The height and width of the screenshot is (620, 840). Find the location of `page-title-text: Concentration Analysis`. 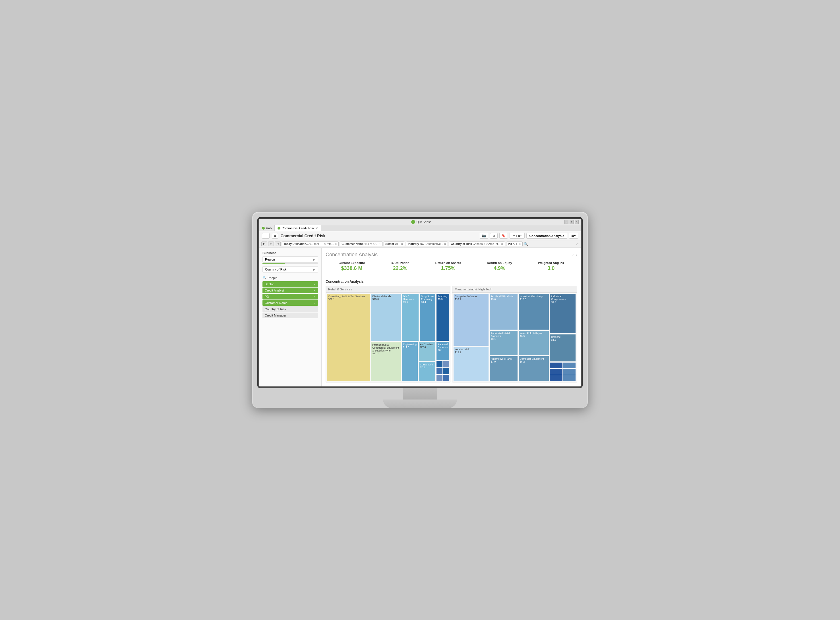

page-title-text: Concentration Analysis is located at coordinates (351, 255).